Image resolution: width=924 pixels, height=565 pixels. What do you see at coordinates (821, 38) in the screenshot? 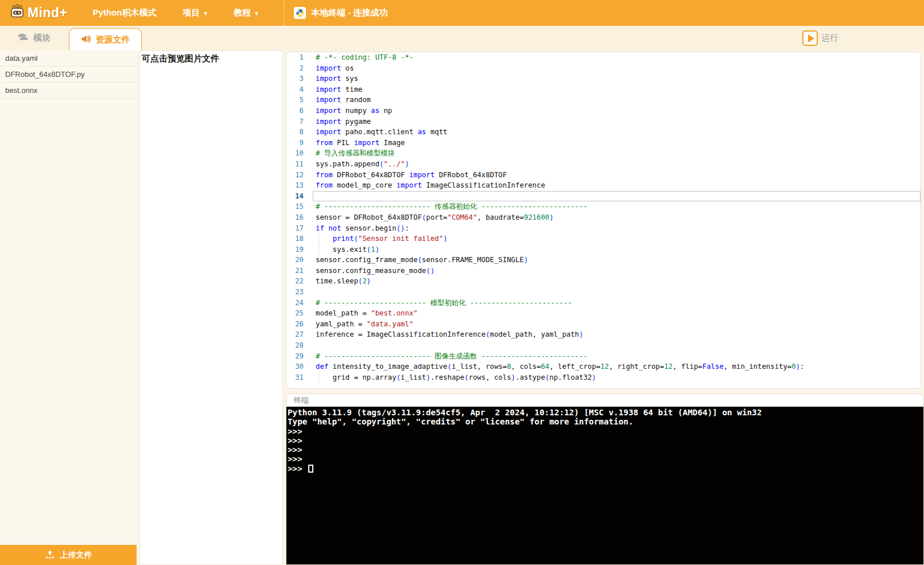
I see `run-button: 运行` at bounding box center [821, 38].